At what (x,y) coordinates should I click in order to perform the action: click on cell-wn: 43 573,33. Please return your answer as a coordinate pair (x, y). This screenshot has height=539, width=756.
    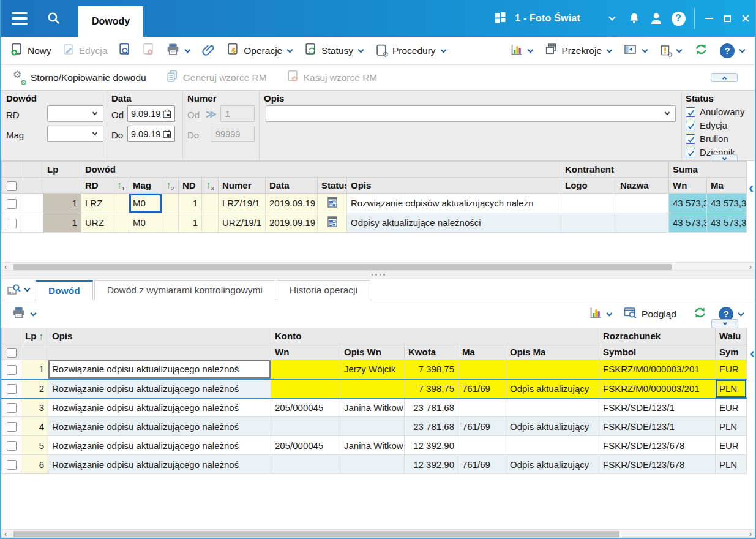
    Looking at the image, I should click on (688, 223).